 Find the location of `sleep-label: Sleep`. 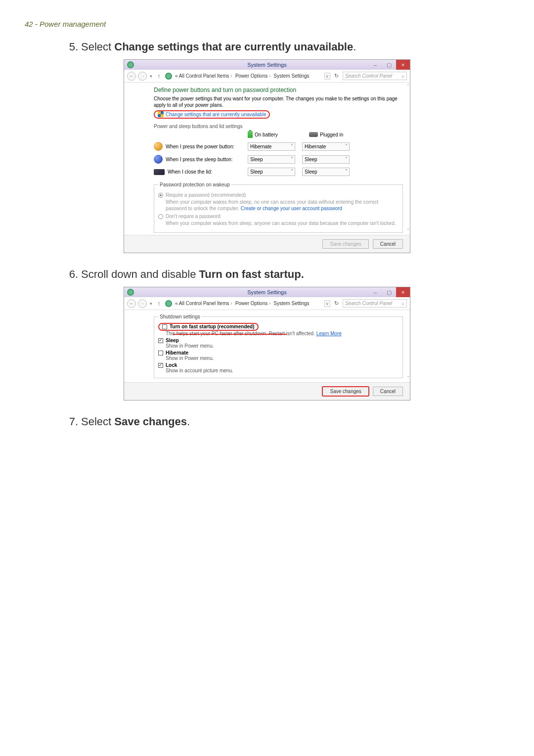

sleep-label: Sleep is located at coordinates (172, 340).